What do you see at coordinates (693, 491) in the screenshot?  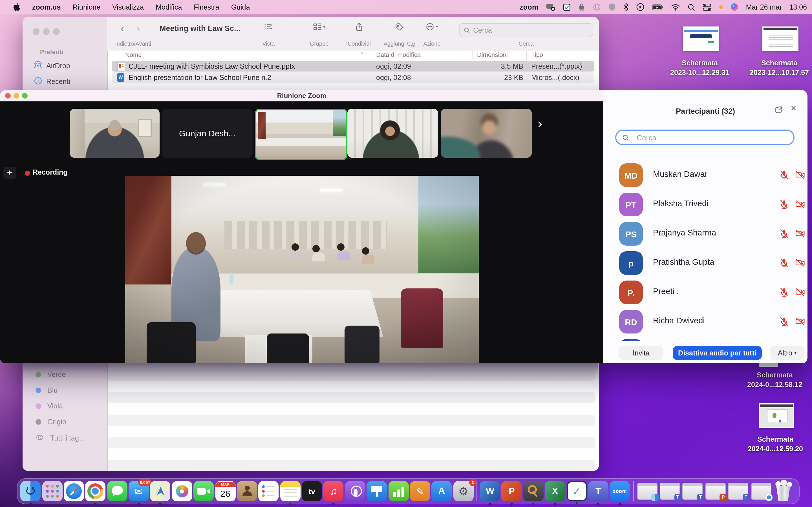 I see `dock-minimized-window-teams-2: T` at bounding box center [693, 491].